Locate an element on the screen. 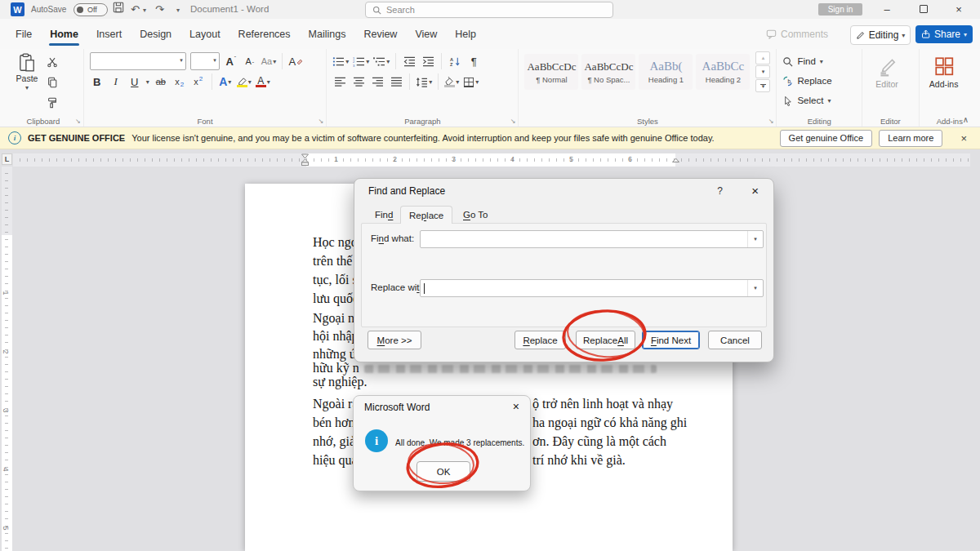  cut-icon is located at coordinates (52, 62).